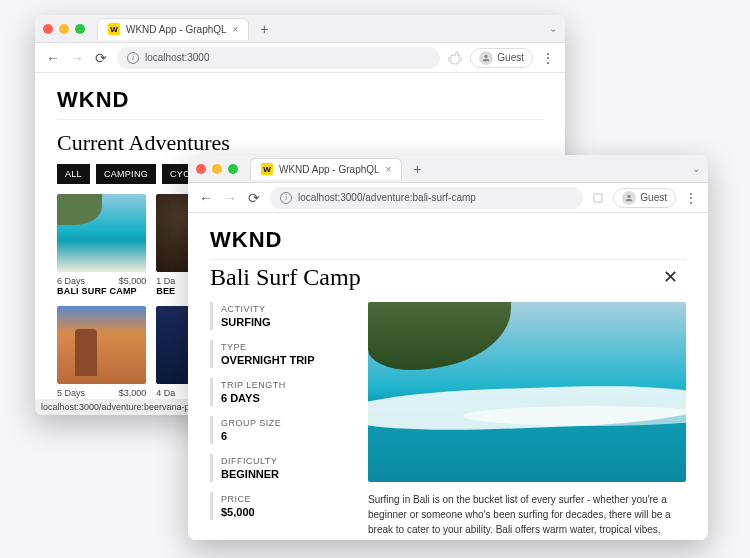 The image size is (750, 558). I want to click on url-text: localhost:3000, so click(178, 58).